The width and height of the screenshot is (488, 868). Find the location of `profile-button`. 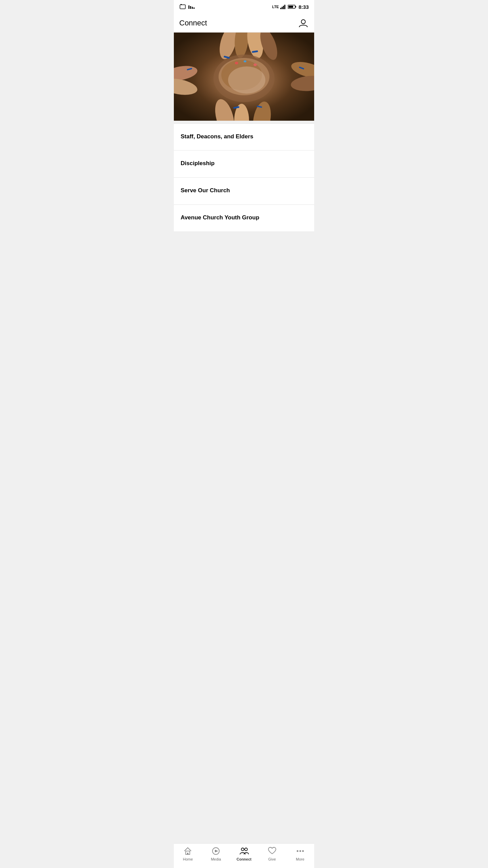

profile-button is located at coordinates (303, 23).